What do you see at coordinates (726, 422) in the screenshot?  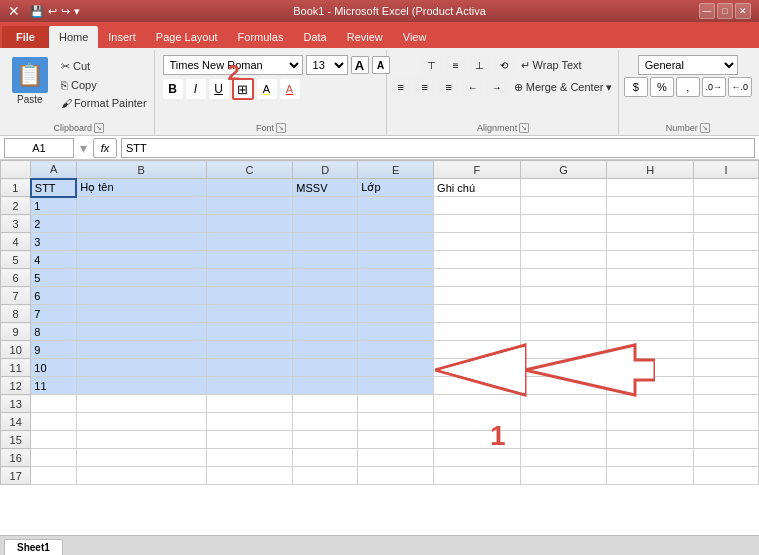 I see `cell-i14` at bounding box center [726, 422].